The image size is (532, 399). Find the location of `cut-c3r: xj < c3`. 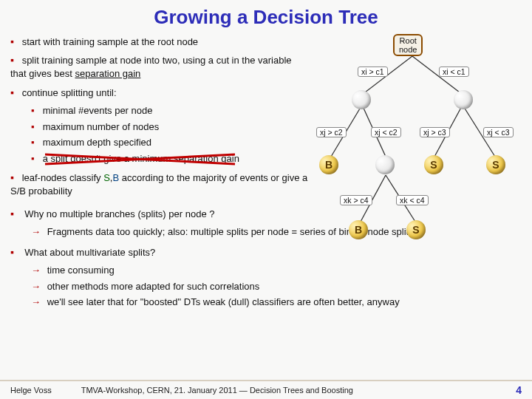

cut-c3r: xj < c3 is located at coordinates (498, 132).